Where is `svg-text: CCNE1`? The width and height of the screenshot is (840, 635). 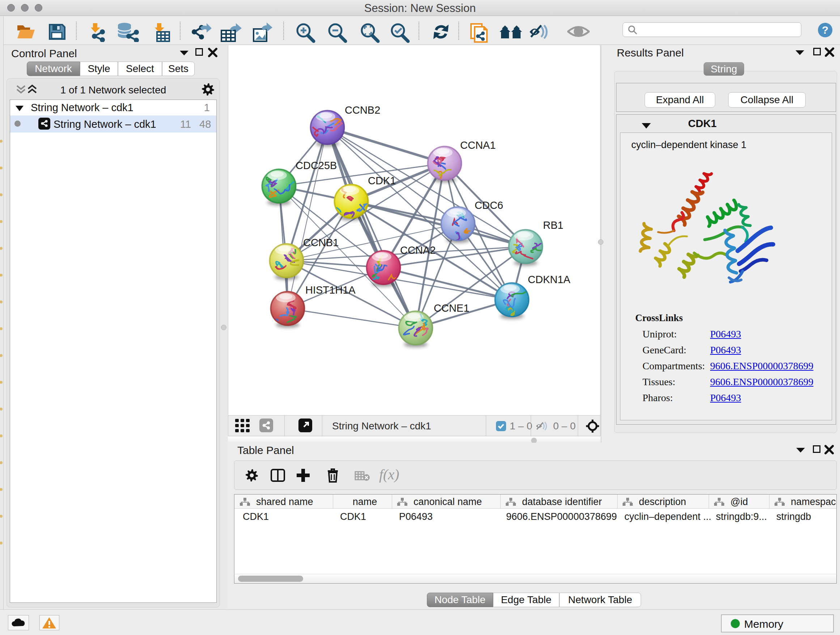 svg-text: CCNE1 is located at coordinates (452, 308).